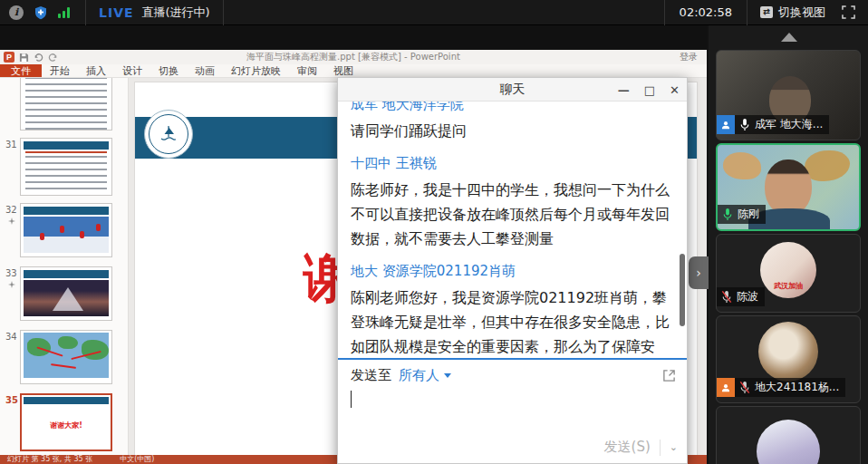 The width and height of the screenshot is (868, 464). Describe the element at coordinates (41, 13) in the screenshot. I see `shield-protect-icon` at that location.